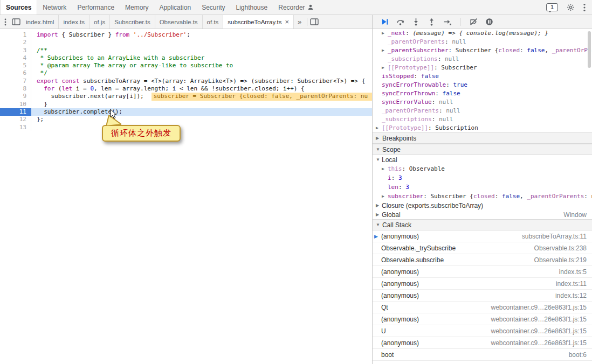 Image resolution: width=592 pixels, height=364 pixels. I want to click on step-out-button, so click(431, 22).